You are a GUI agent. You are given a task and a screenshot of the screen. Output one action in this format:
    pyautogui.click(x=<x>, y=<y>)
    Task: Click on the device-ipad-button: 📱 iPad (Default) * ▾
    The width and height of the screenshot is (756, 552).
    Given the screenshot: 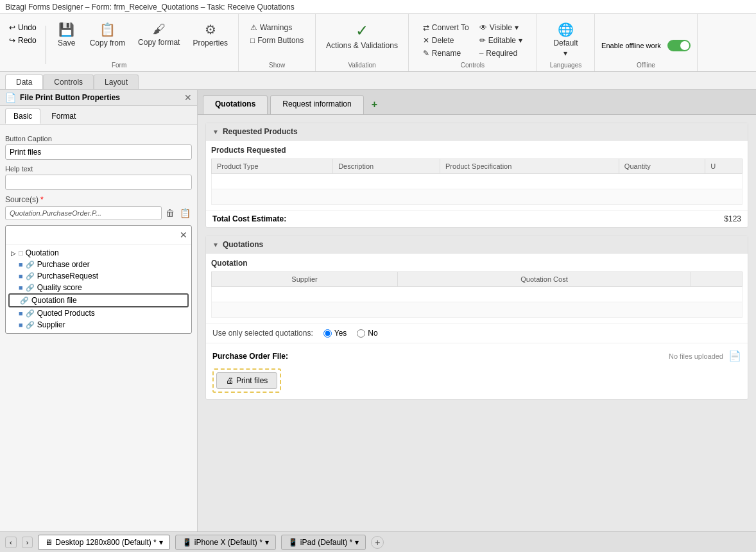 What is the action you would take?
    pyautogui.click(x=323, y=542)
    